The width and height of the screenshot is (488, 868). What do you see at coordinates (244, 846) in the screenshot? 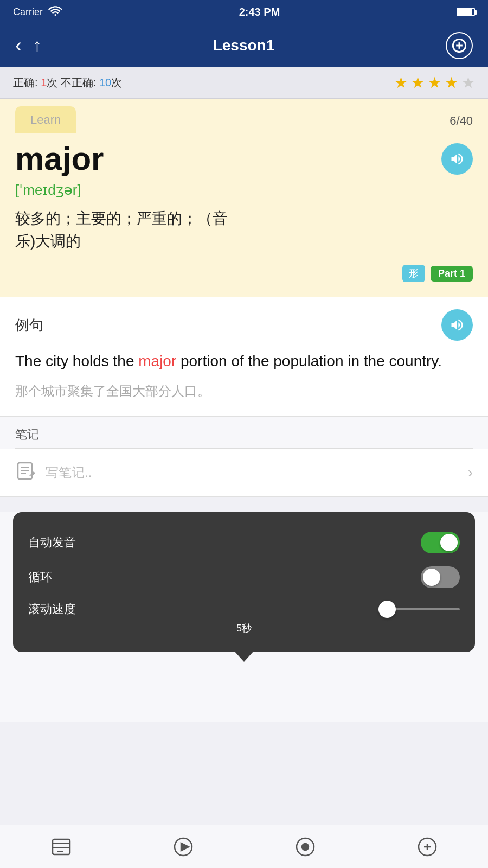
I see `bottom-toolbar` at bounding box center [244, 846].